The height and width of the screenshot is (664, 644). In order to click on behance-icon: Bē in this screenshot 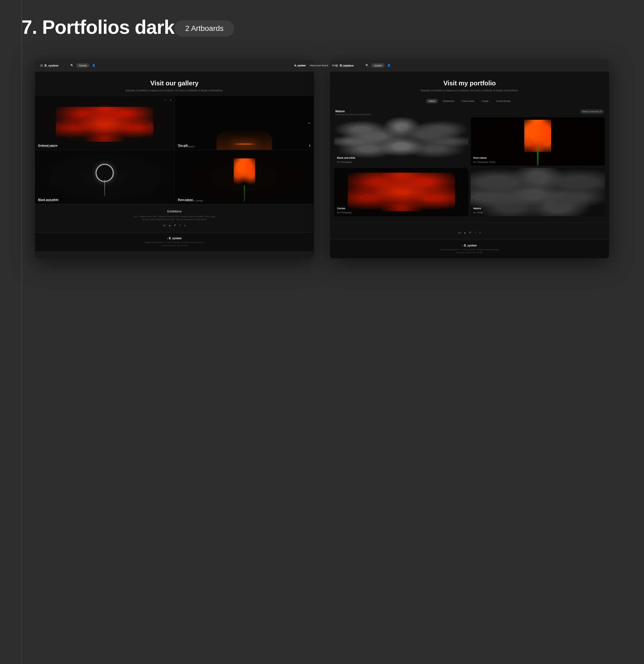, I will do `click(165, 226)`.